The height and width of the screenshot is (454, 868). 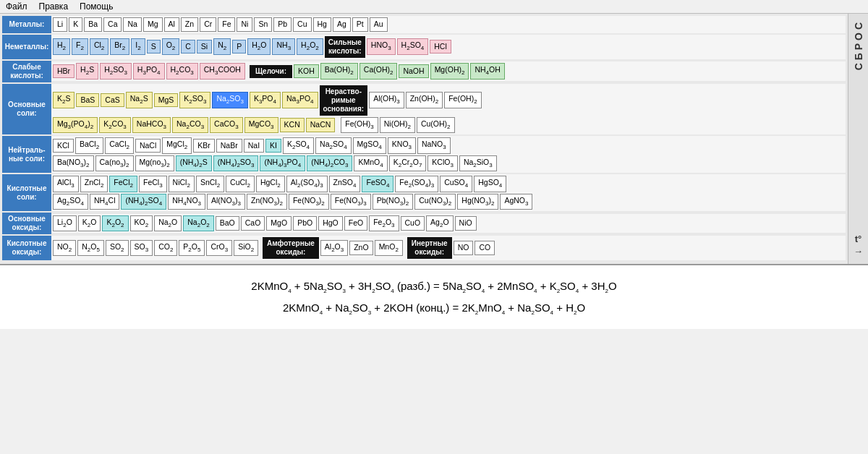 I want to click on metal-Ba: Ba, so click(x=93, y=25).